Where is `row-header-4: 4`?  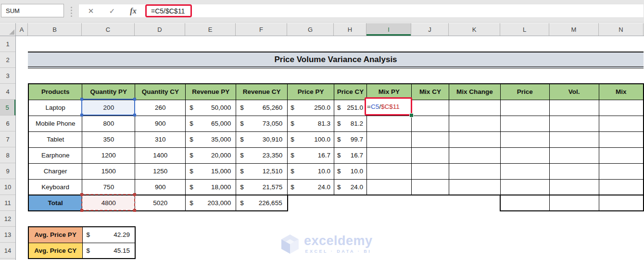
row-header-4: 4 is located at coordinates (8, 91).